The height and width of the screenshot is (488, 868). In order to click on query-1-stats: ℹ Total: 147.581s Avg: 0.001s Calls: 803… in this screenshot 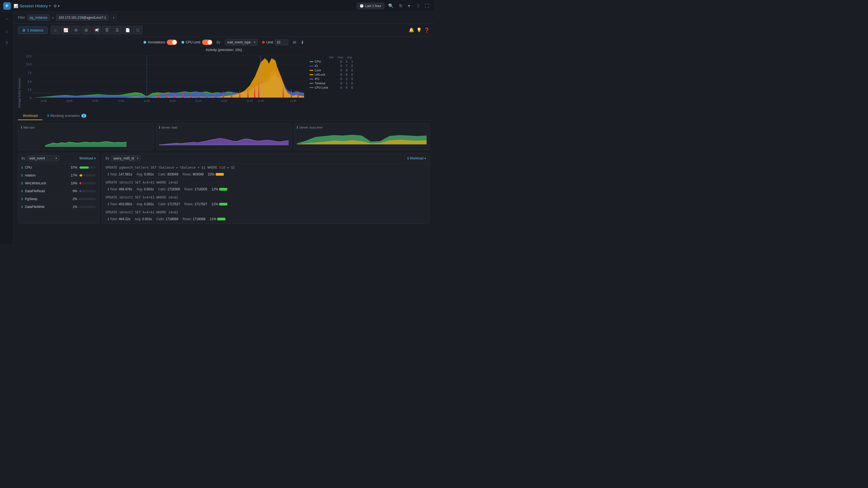, I will do `click(266, 175)`.